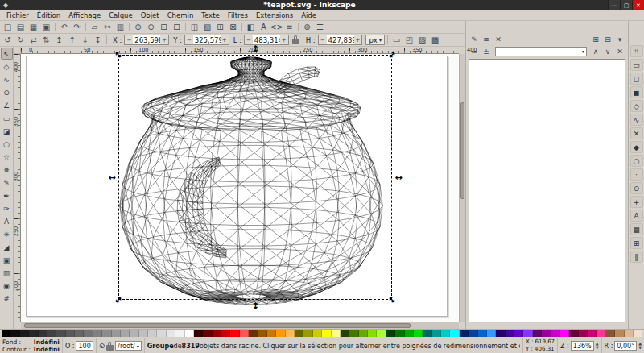 The image size is (644, 353). I want to click on snap-text-baseline-icon: A, so click(637, 216).